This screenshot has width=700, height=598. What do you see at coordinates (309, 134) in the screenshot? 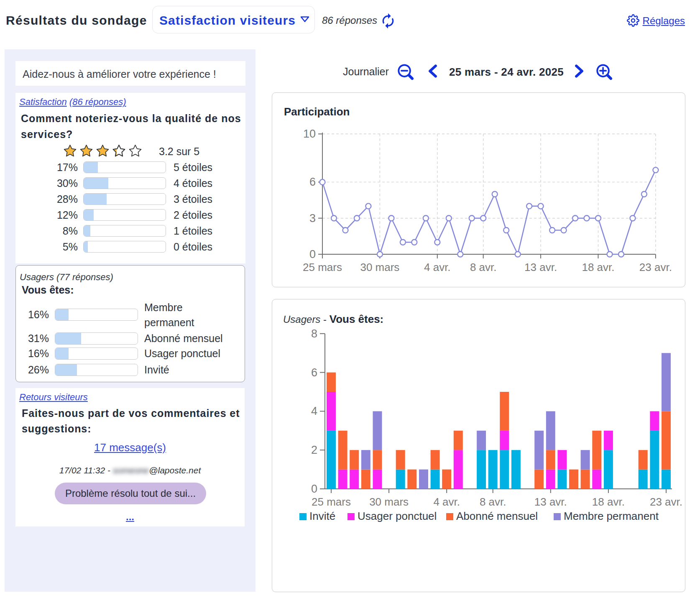
I see `svg-text: 10` at bounding box center [309, 134].